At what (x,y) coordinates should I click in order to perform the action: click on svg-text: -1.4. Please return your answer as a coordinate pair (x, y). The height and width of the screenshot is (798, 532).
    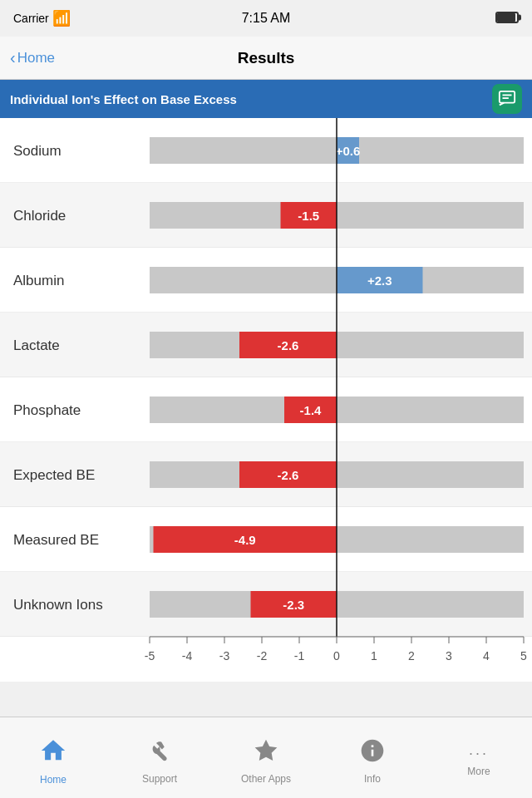
    Looking at the image, I should click on (311, 411).